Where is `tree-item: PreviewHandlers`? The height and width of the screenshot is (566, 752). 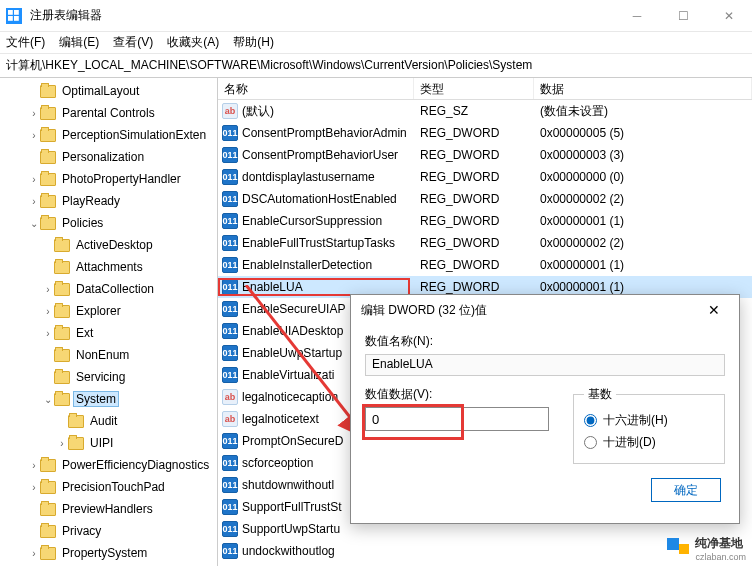
tree-item: PreviewHandlers is located at coordinates (108, 509).